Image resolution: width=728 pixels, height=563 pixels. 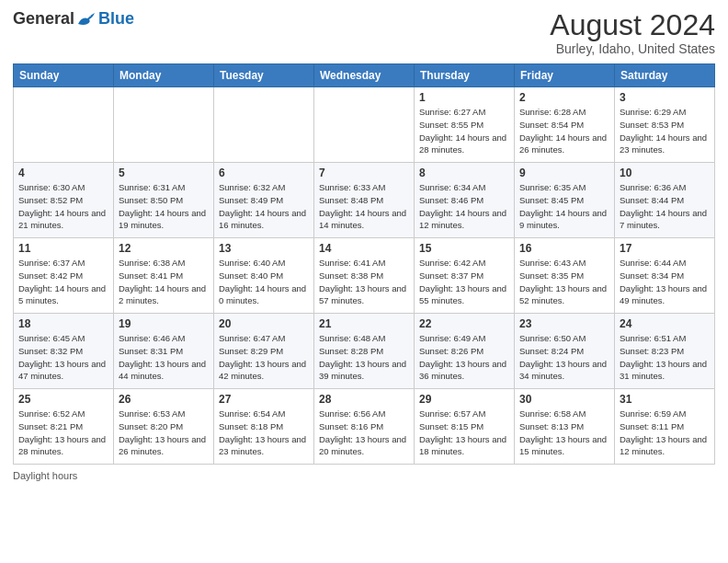 What do you see at coordinates (464, 432) in the screenshot?
I see `day-info: Sunrise: 6:57 AMSunset: 8:15 PMDaylight:…` at bounding box center [464, 432].